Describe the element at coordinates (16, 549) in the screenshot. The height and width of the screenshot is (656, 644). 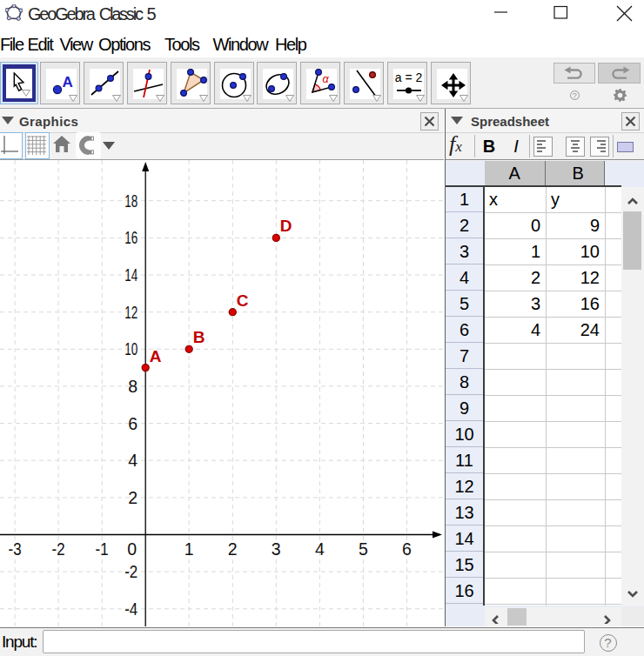
I see `svg-text: -3` at that location.